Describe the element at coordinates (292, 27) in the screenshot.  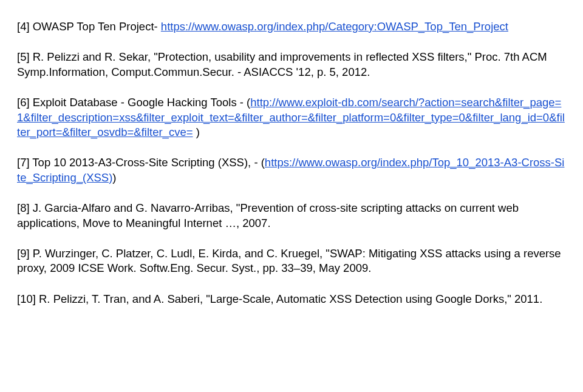
I see `reference-4: [4] OWASP Top Ten Project- https://www.o…` at that location.